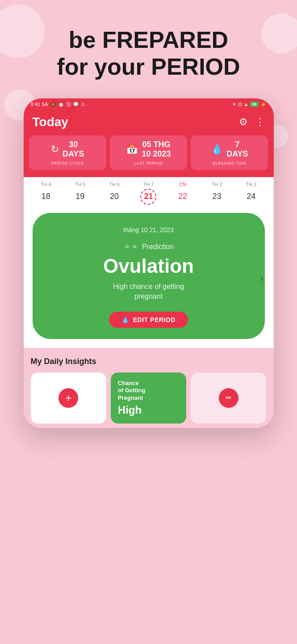 Image resolution: width=297 pixels, height=644 pixels. What do you see at coordinates (149, 292) in the screenshot?
I see `card-subtitle: High chance of gettingpregnant` at bounding box center [149, 292].